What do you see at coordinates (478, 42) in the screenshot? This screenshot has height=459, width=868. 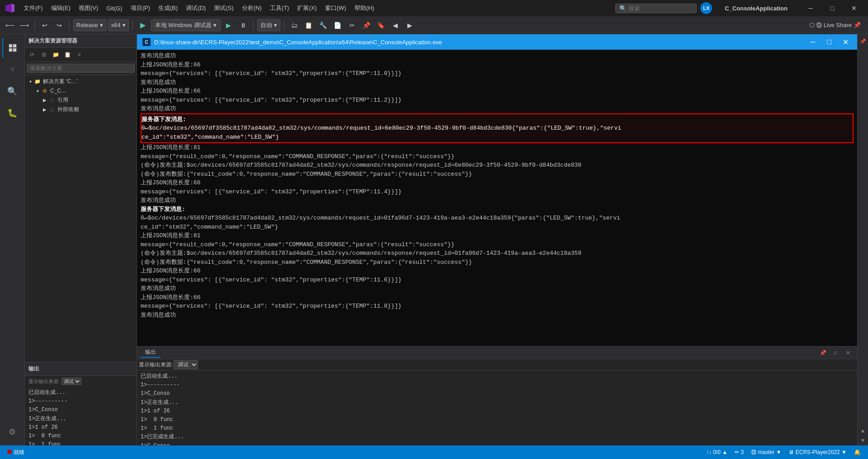 I see `console-title-text: D:\linux-share-dir\ECRS-Player2022\test_…` at bounding box center [478, 42].